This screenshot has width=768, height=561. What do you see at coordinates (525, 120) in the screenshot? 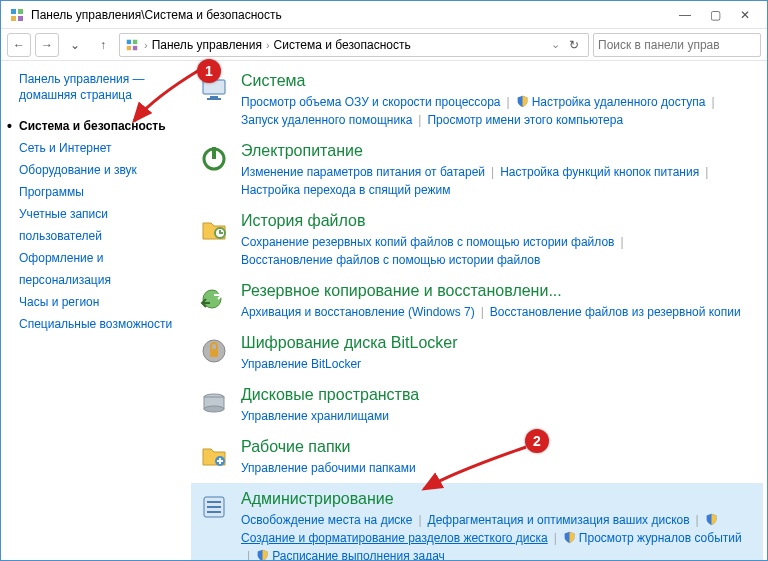
I see `category-link: Просмотр имени этого компьютера` at bounding box center [525, 120].